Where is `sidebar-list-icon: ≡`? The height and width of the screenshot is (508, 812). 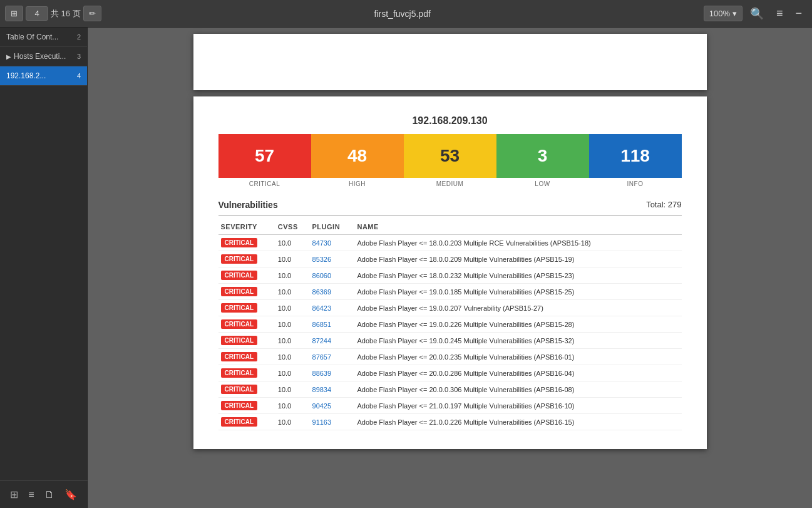 sidebar-list-icon: ≡ is located at coordinates (31, 495).